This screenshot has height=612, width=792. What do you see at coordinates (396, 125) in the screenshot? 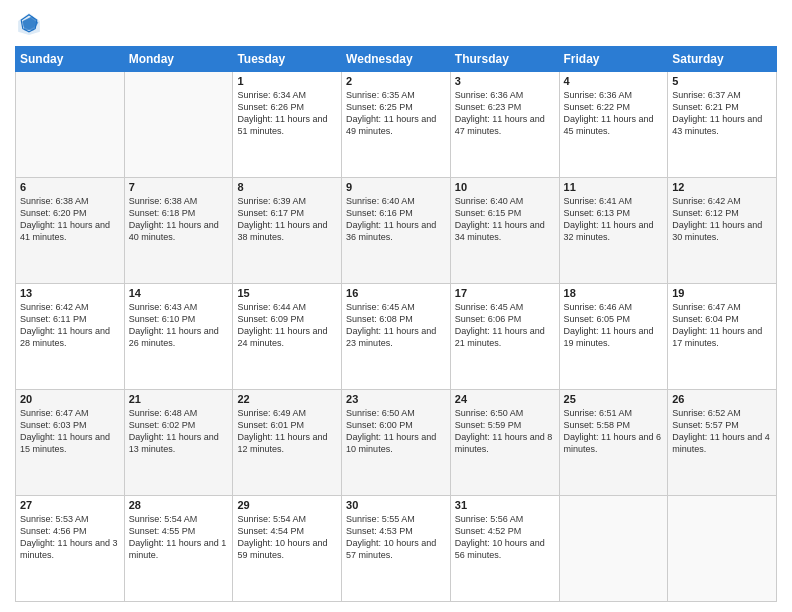
I see `calendar-cell: 2Sunrise: 6:35 AM Sunset: 6:25 PM Daylig…` at bounding box center [396, 125].